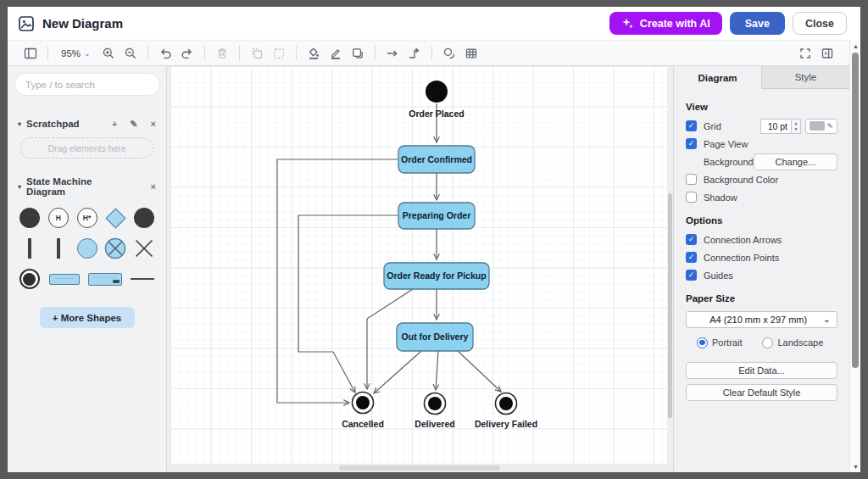  I want to click on paper-size-select: A4 (210 mm x 297 mm) ⌄, so click(761, 320).